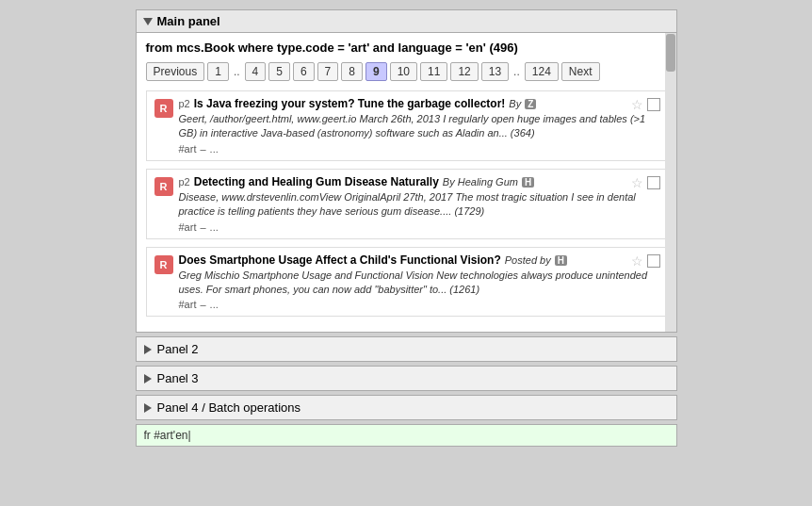 The height and width of the screenshot is (506, 812). Describe the element at coordinates (528, 260) in the screenshot. I see `by-label-3: Posted by` at that location.